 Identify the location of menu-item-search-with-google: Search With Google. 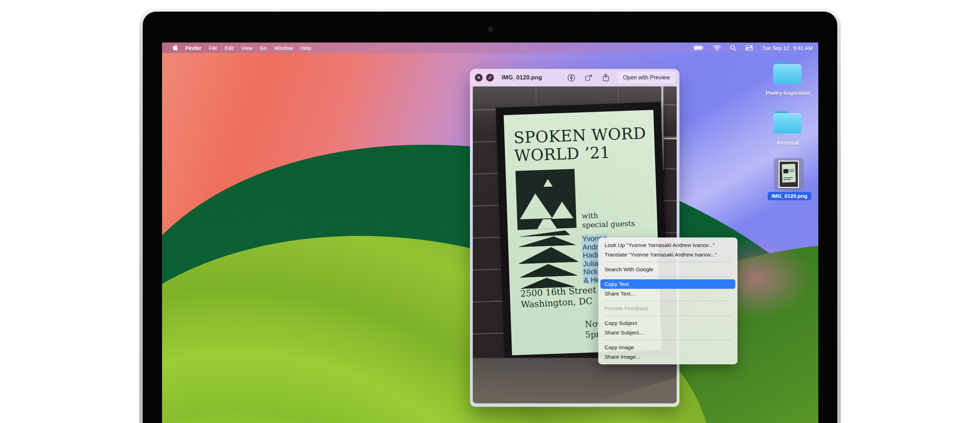
(668, 269).